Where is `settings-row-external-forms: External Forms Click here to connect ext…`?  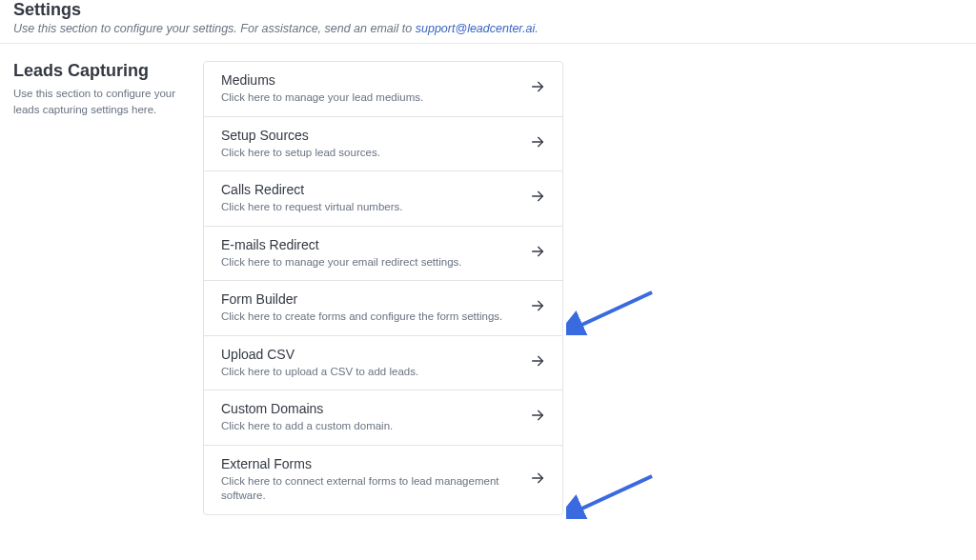
settings-row-external-forms: External Forms Click here to connect ext… is located at coordinates (383, 480).